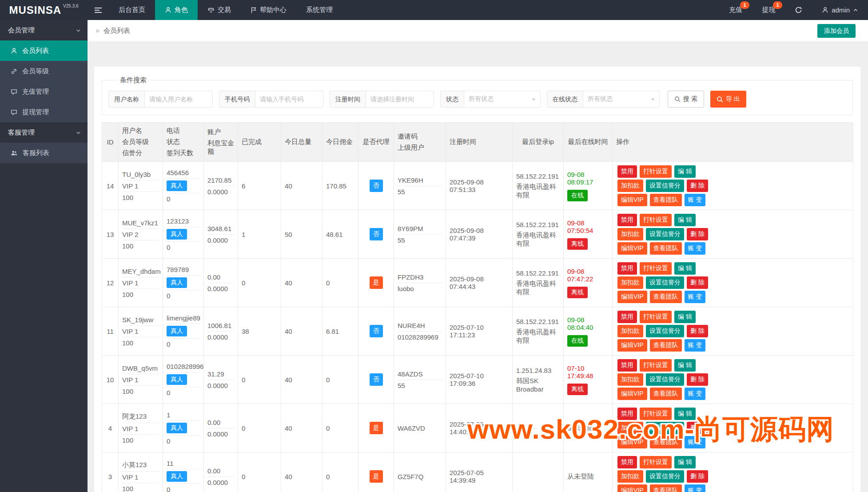 This screenshot has height=492, width=868. Describe the element at coordinates (221, 332) in the screenshot. I see `cell-account: 1006.810.0000` at that location.